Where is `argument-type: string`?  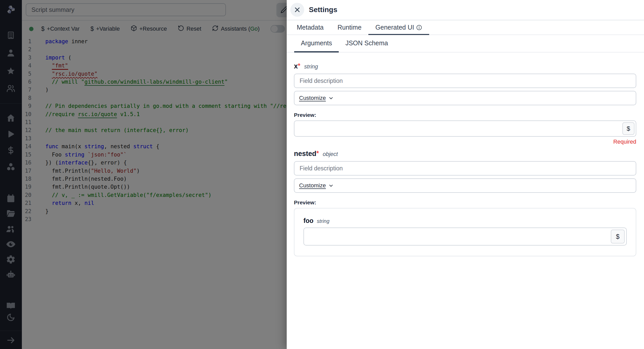 argument-type: string is located at coordinates (311, 67).